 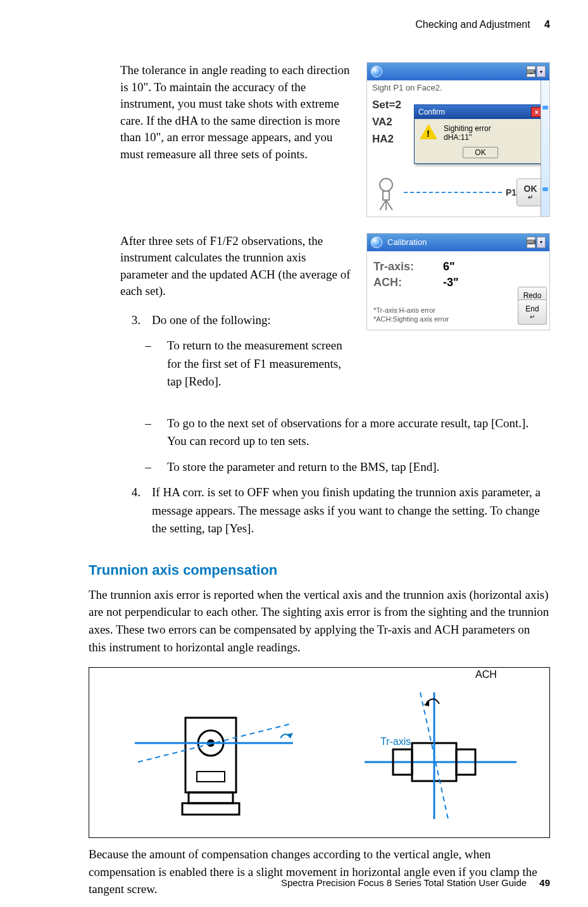 What do you see at coordinates (479, 267) in the screenshot?
I see `tr-axis-value: 6"` at bounding box center [479, 267].